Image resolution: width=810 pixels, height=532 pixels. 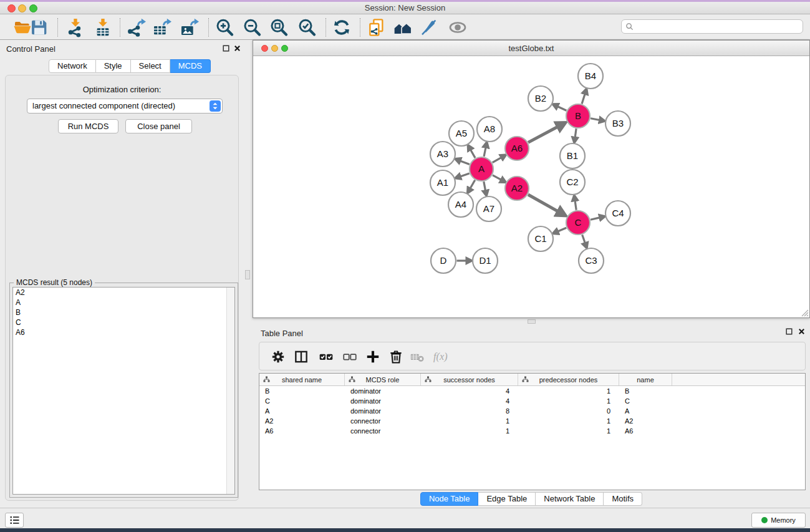 I want to click on tab-motifs: Motifs, so click(x=623, y=499).